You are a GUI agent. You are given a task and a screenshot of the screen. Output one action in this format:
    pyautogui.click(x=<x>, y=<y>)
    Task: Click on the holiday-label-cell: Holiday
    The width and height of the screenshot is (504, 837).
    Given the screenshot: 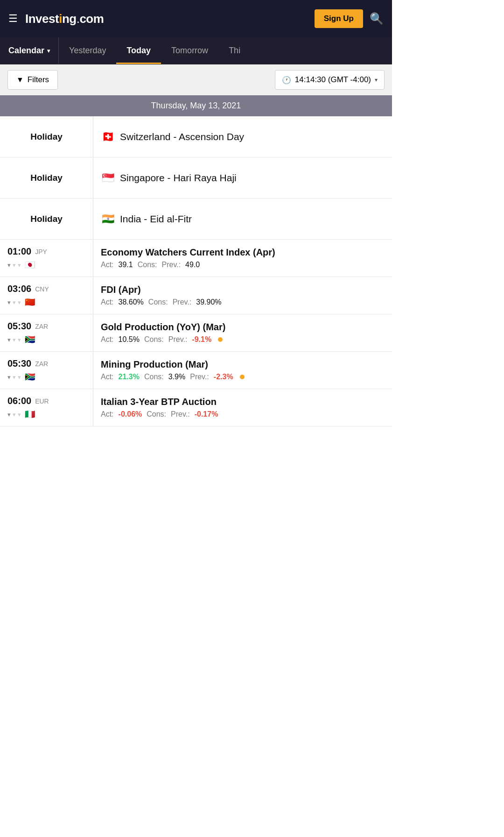 What is the action you would take?
    pyautogui.click(x=47, y=177)
    